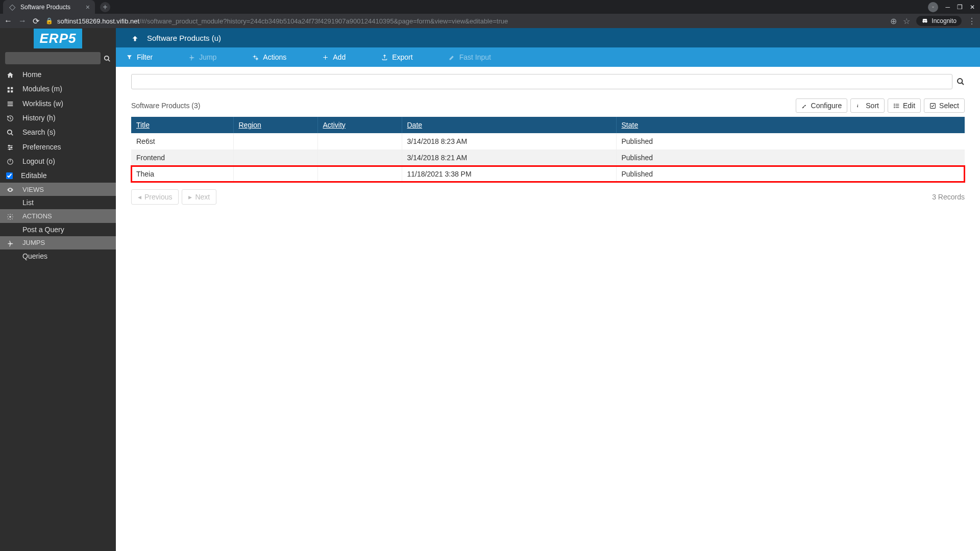 Image resolution: width=980 pixels, height=551 pixels. What do you see at coordinates (944, 106) in the screenshot?
I see `select-button: Select` at bounding box center [944, 106].